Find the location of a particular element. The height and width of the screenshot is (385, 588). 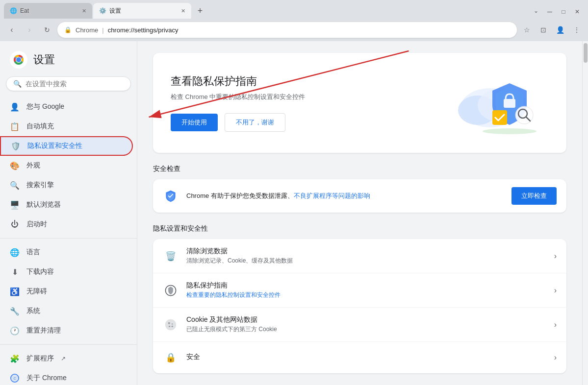

system-icon: 🔧 is located at coordinates (15, 311).